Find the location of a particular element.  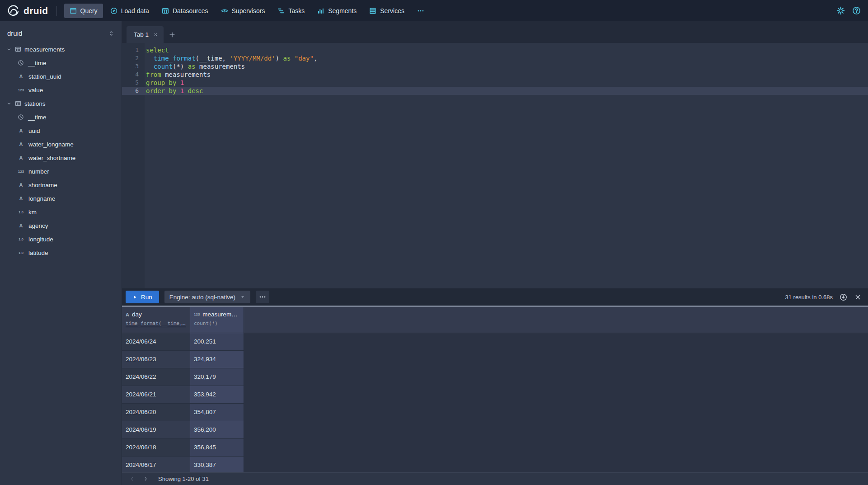

schema-name: druid is located at coordinates (14, 33).